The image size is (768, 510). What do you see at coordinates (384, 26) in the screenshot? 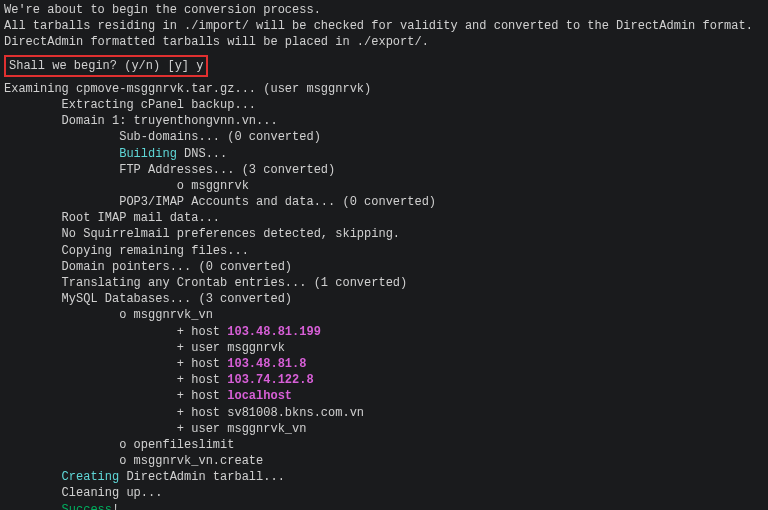
I see `intro-line-2: All tarballs residing in ./import/ will …` at bounding box center [384, 26].